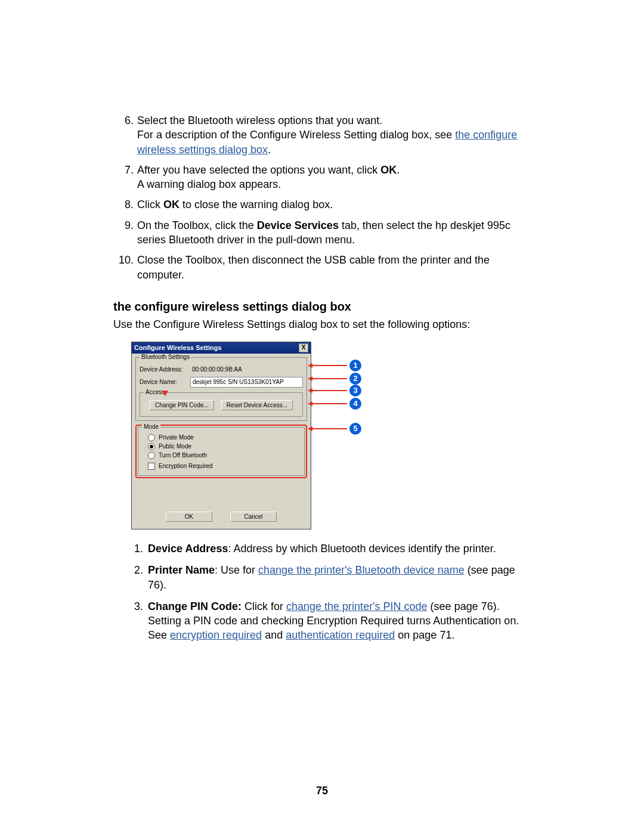 This screenshot has height=833, width=644. I want to click on mode-group: Mode Private Mode Public Mode Turn Off B…, so click(221, 451).